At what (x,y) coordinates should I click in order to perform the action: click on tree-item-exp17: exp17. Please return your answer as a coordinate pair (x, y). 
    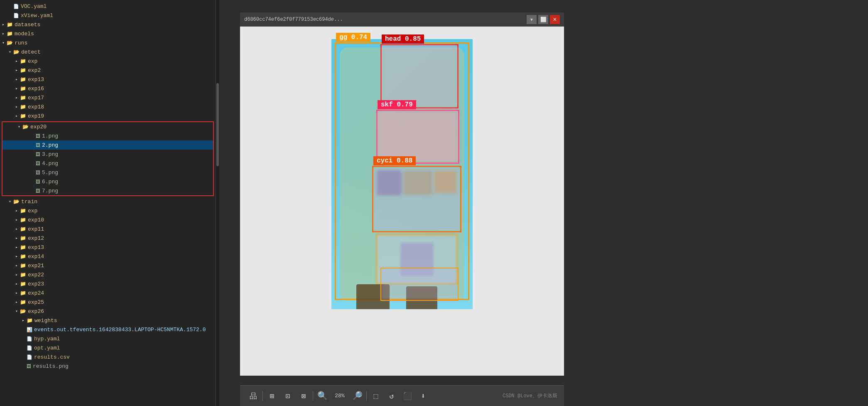
    Looking at the image, I should click on (108, 98).